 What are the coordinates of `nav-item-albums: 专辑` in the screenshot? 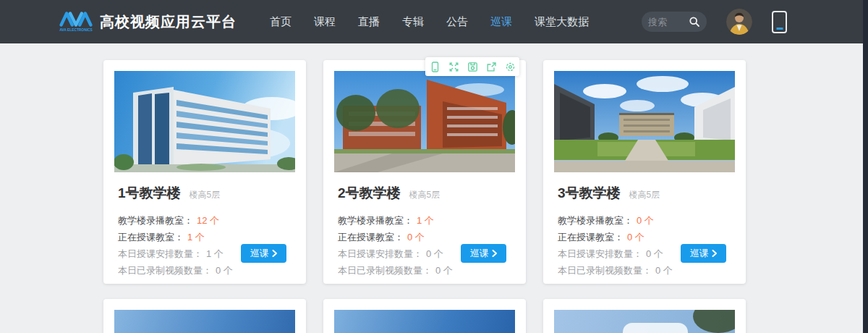 It's located at (413, 22).